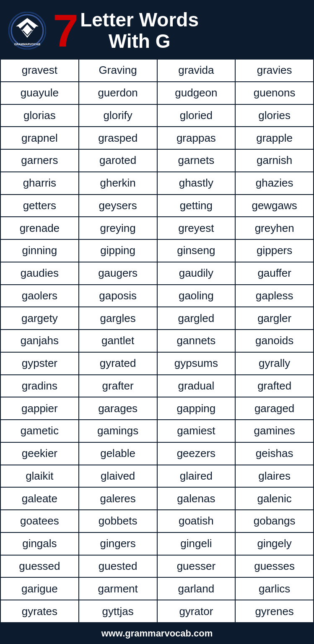 The height and width of the screenshot is (644, 314). I want to click on word-cell: goatees, so click(39, 521).